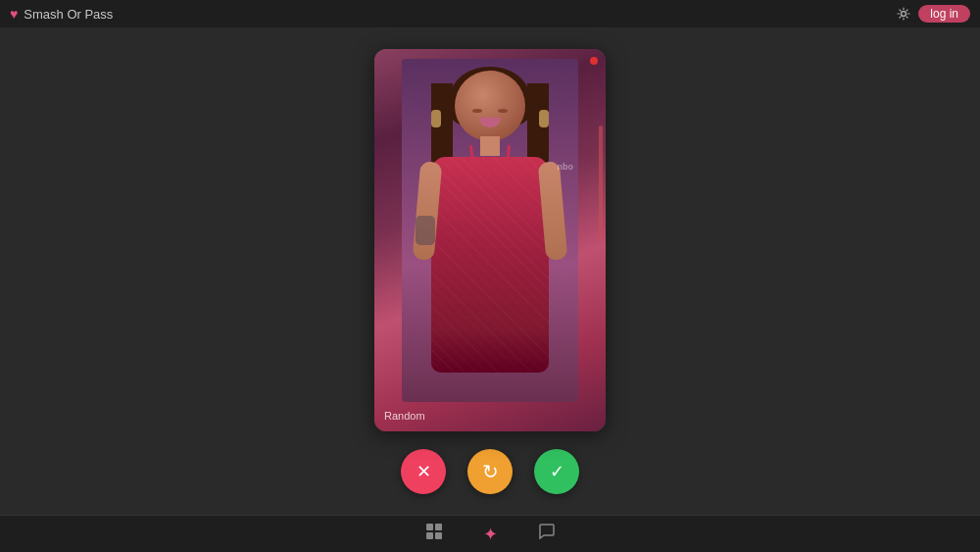  Describe the element at coordinates (434, 533) in the screenshot. I see `grid-icon` at that location.